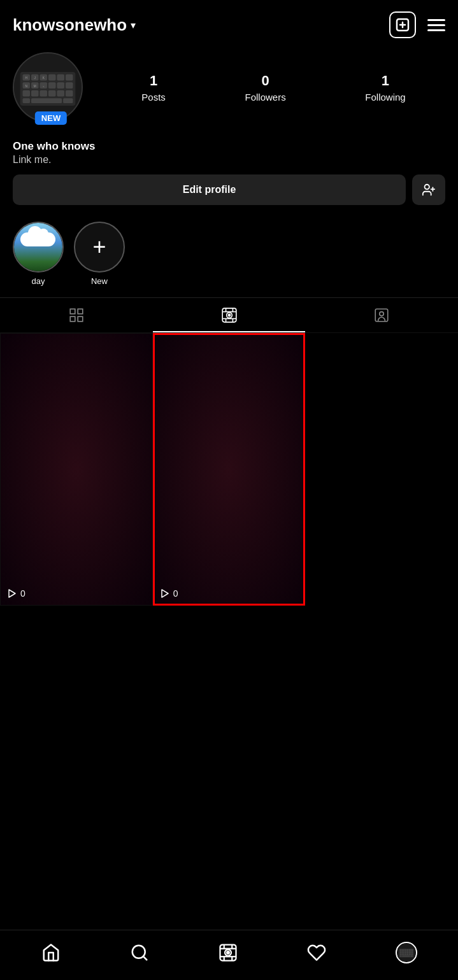 This screenshot has width=458, height=980. I want to click on play-count-value-2: 0, so click(176, 593).